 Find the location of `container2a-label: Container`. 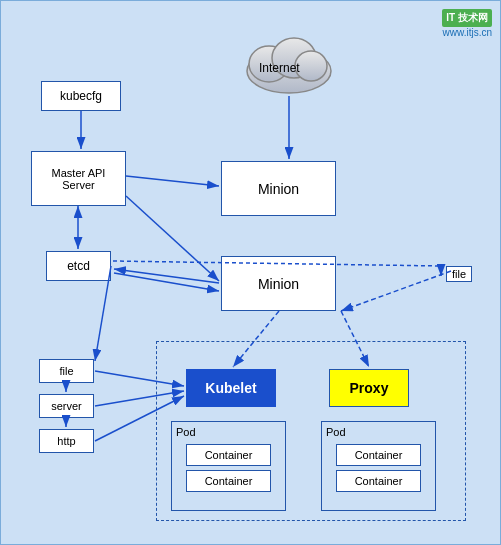

container2a-label: Container is located at coordinates (379, 455).